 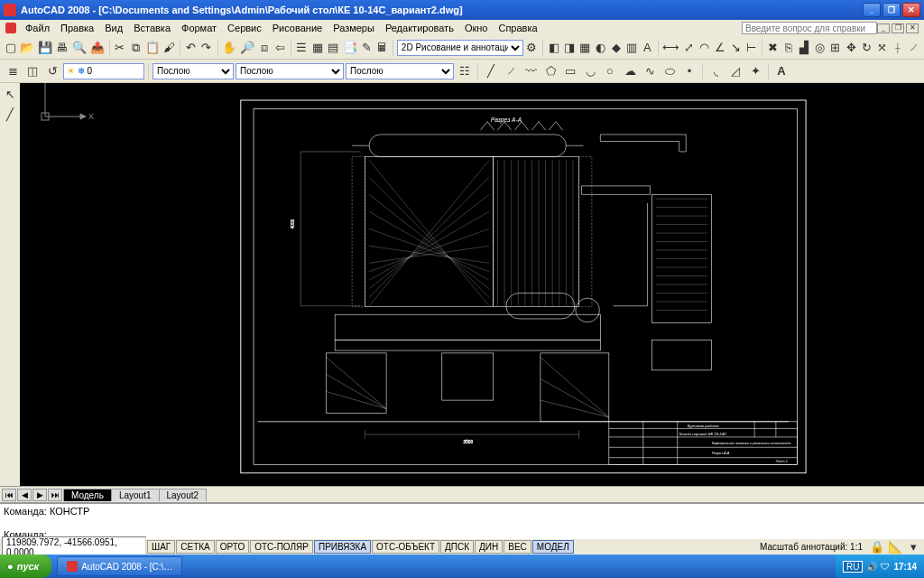 I want to click on statusbar-menu-icon: ▾, so click(x=913, y=547).